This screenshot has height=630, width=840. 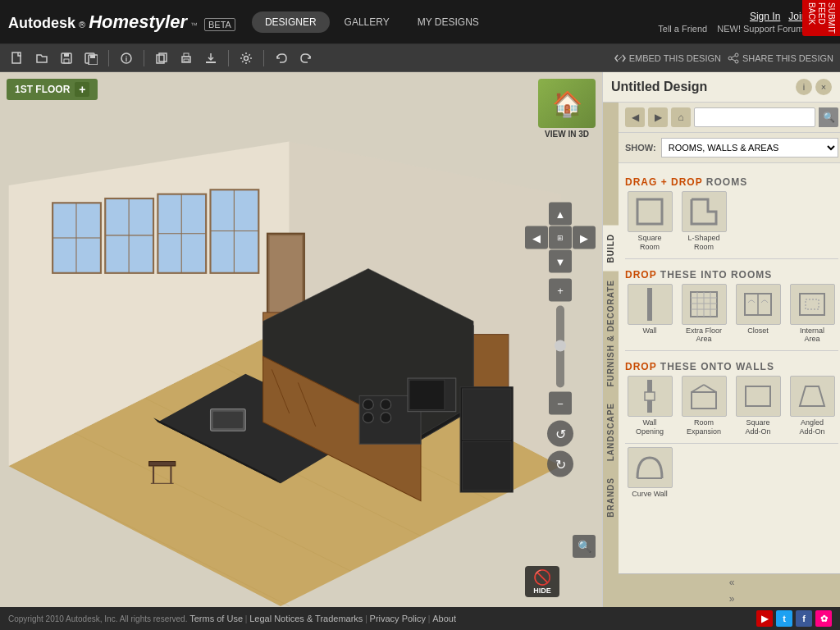 I want to click on pan-right-button: ▶, so click(x=584, y=238).